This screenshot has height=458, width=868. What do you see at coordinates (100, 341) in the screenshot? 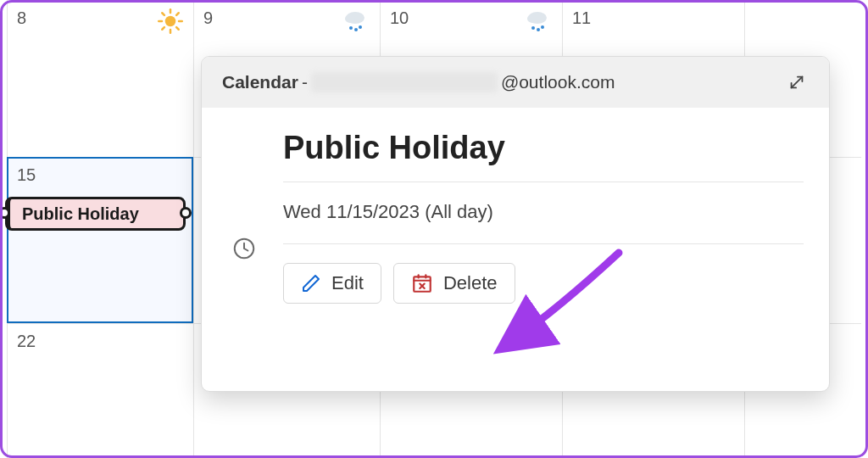
I see `day-cell-22: 22` at bounding box center [100, 341].